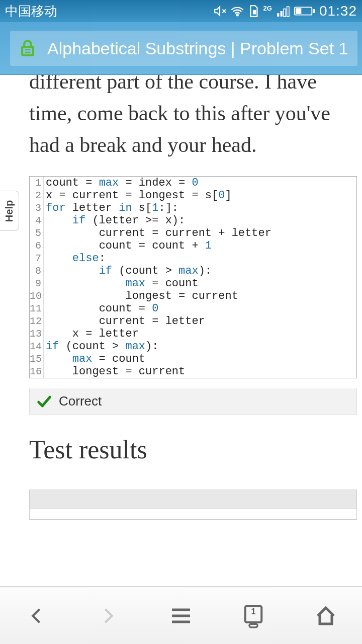 The image size is (362, 644). What do you see at coordinates (31, 11) in the screenshot?
I see `carrier-label: 中国移动` at bounding box center [31, 11].